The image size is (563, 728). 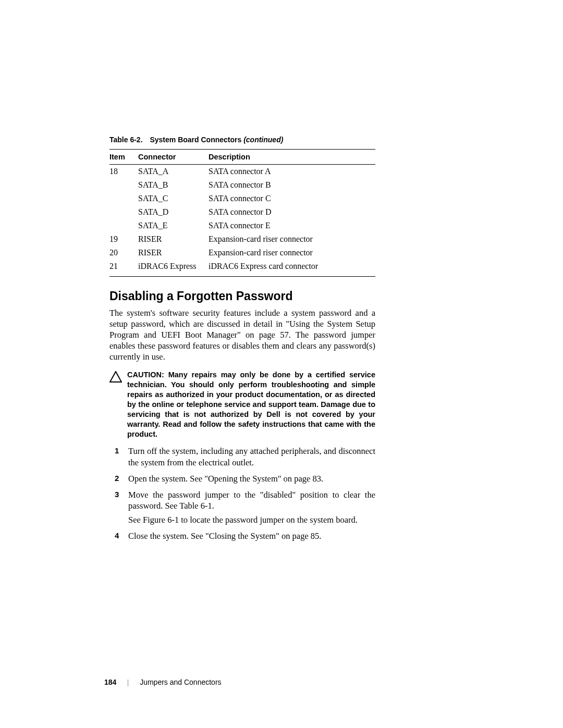 I want to click on step-text: Close the system. See "Closing the Syste…, so click(x=225, y=536).